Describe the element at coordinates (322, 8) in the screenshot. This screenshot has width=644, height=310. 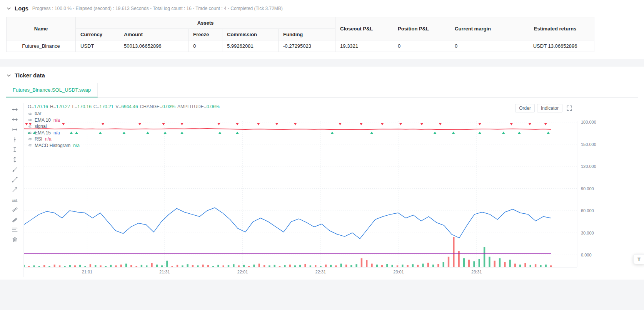
I see `logs-header: Logs Progress : 100.0 % - Elapsed (secon…` at that location.